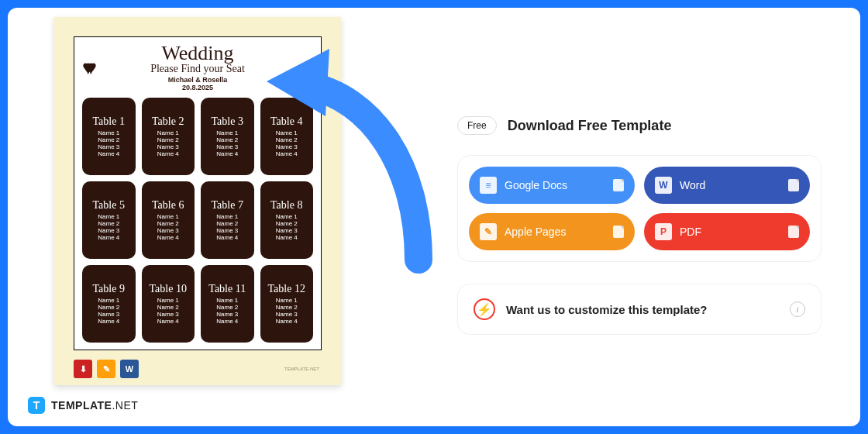  Describe the element at coordinates (606, 310) in the screenshot. I see `customize-text: Want us to customize this template?` at that location.